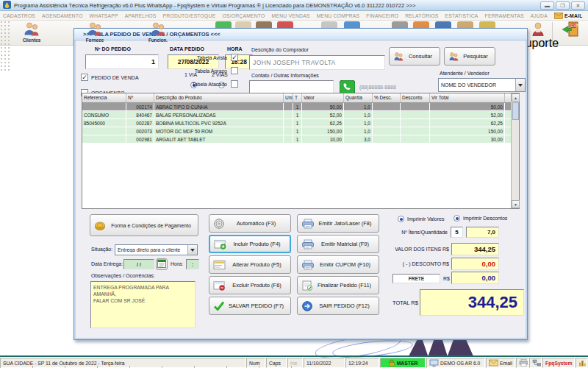  What do you see at coordinates (338, 224) in the screenshot?
I see `emitir-jato-laser-f8-button: Emitir Jato/Laser (F8)` at bounding box center [338, 224].